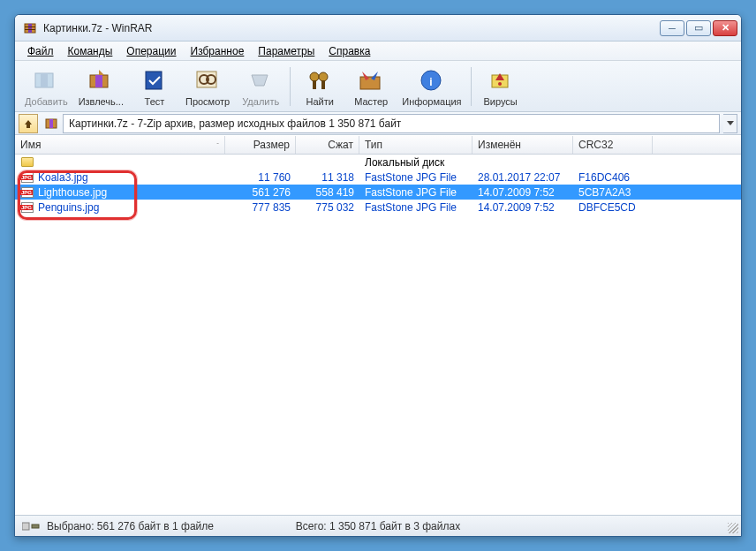 Image resolution: width=756 pixels, height=551 pixels. I want to click on virus-icon, so click(501, 80).